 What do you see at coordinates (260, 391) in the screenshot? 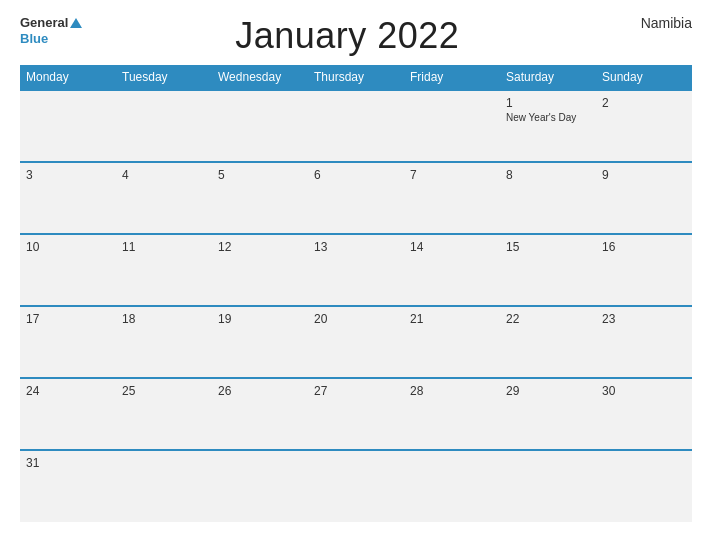
I see `day-number: 26` at bounding box center [260, 391].